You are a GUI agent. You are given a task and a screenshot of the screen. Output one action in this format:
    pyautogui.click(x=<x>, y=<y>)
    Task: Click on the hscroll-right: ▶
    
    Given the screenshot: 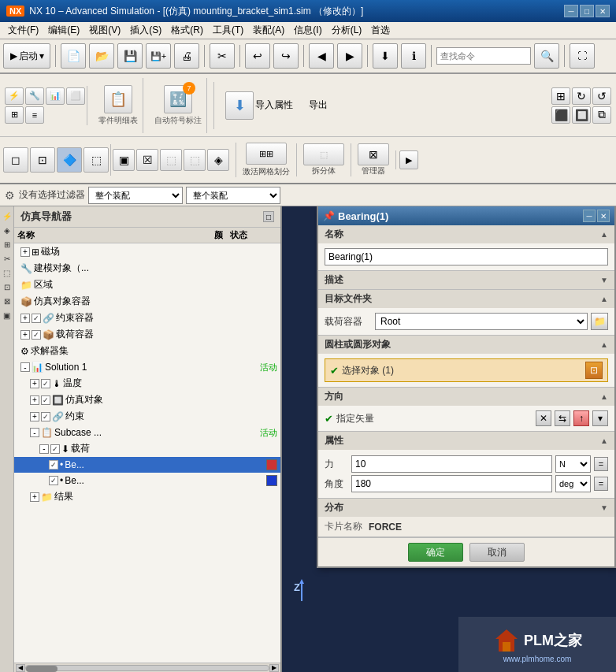 What is the action you would take?
    pyautogui.click(x=274, y=668)
    